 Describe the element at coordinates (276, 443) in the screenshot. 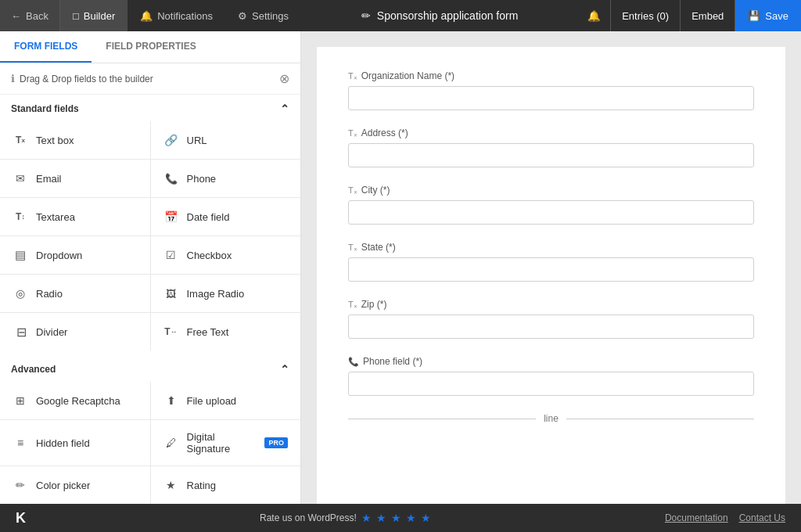

I see `pro-badge: PRO` at that location.